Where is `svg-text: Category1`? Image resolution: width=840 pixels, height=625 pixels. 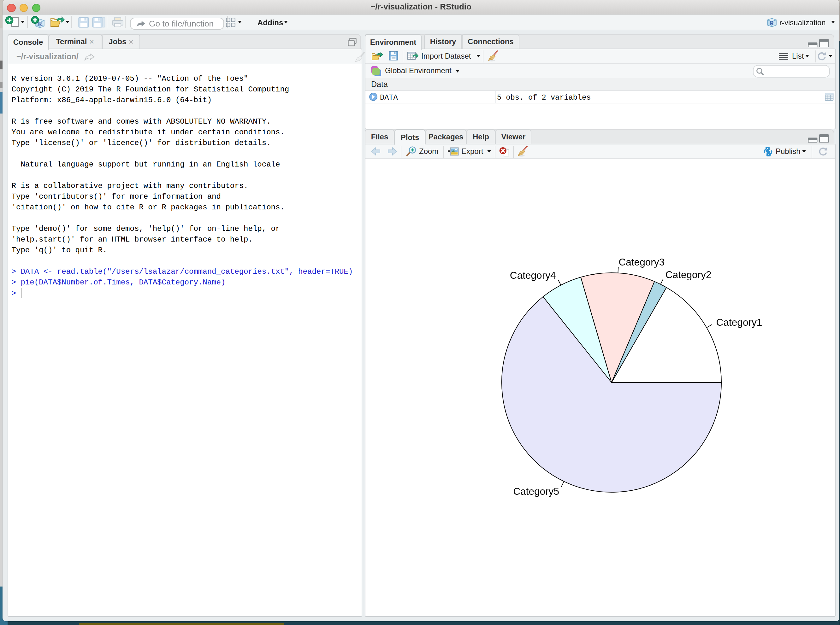
svg-text: Category1 is located at coordinates (739, 322).